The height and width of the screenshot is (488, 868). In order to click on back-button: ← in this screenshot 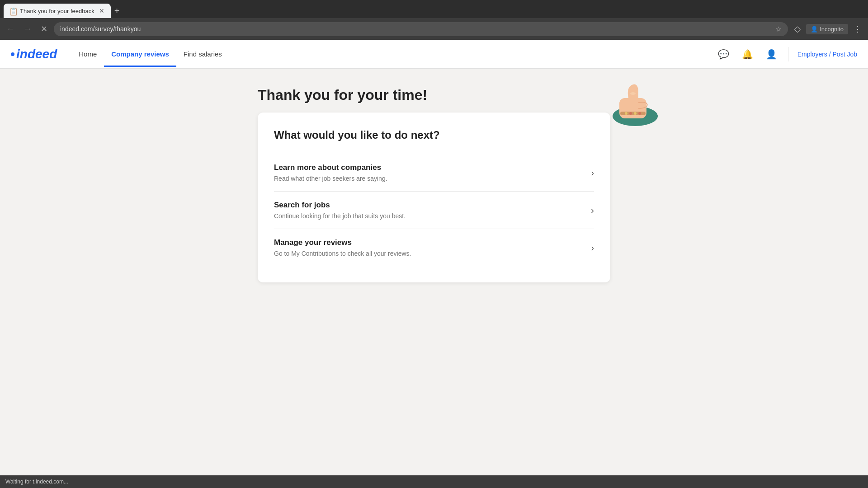, I will do `click(10, 29)`.